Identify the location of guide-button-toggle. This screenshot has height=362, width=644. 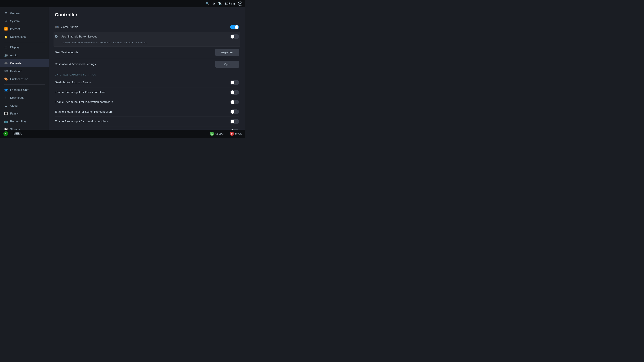
(234, 82).